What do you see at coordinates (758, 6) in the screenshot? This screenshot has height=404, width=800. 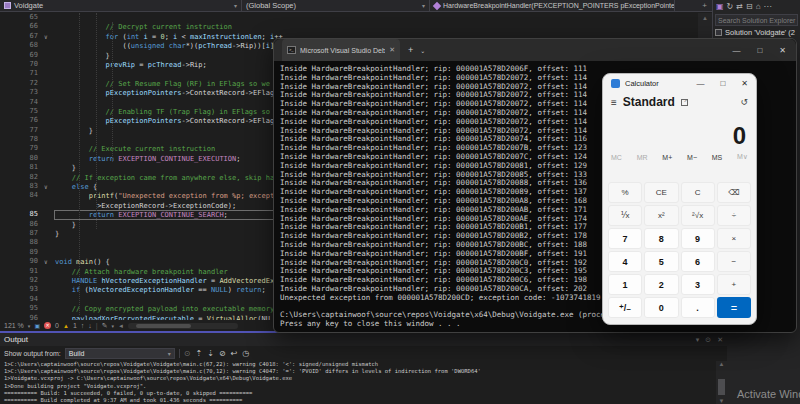 I see `home-icon: ⌂` at bounding box center [758, 6].